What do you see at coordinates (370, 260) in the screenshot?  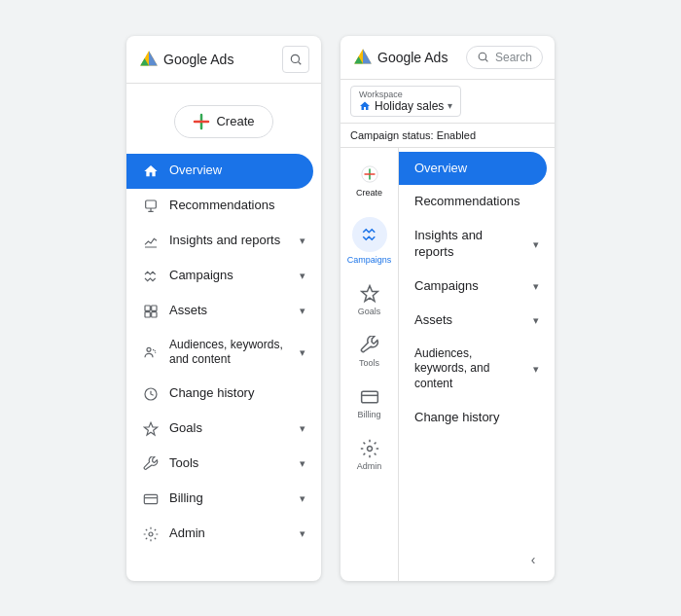 I see `sidebar-campaigns-label: Campaigns` at bounding box center [370, 260].